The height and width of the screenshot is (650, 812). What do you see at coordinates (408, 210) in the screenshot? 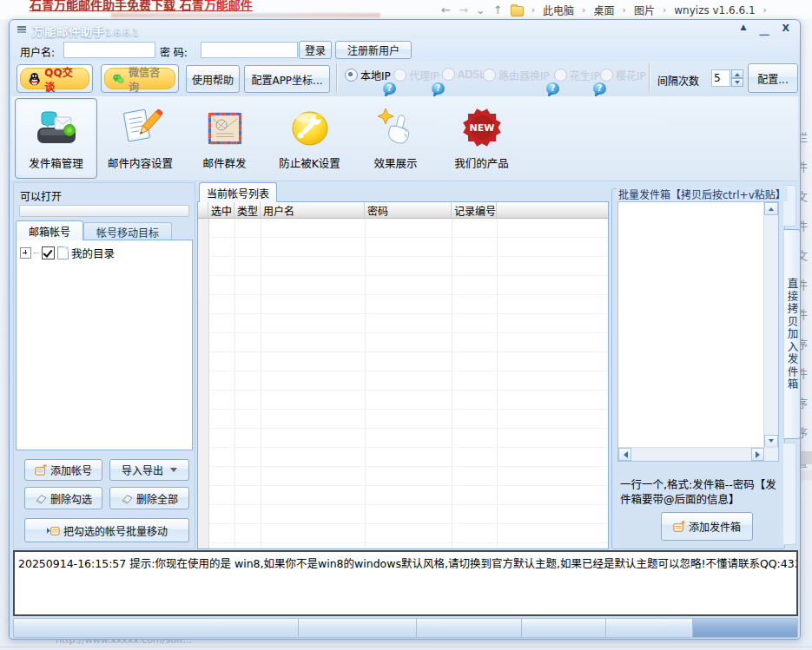
I see `column-header-password: 密码` at bounding box center [408, 210].